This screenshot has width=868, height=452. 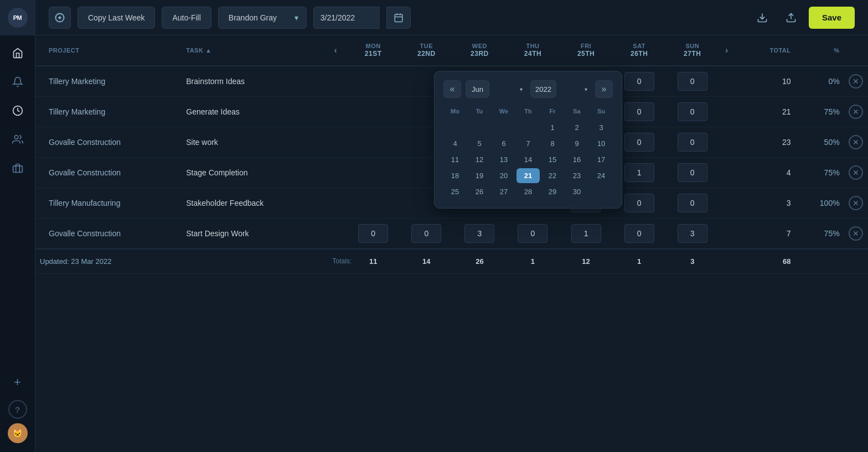 I want to click on sidebar-item-time, so click(x=18, y=111).